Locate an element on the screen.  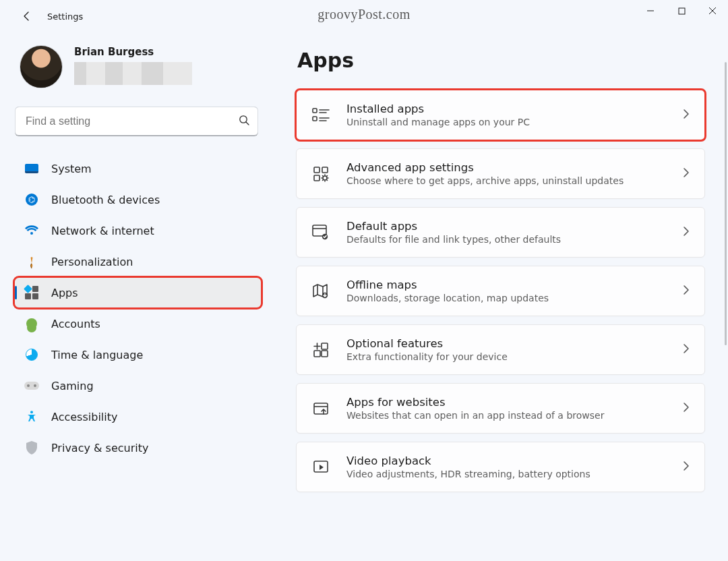
sidebar-item-label: Apps is located at coordinates (65, 293).